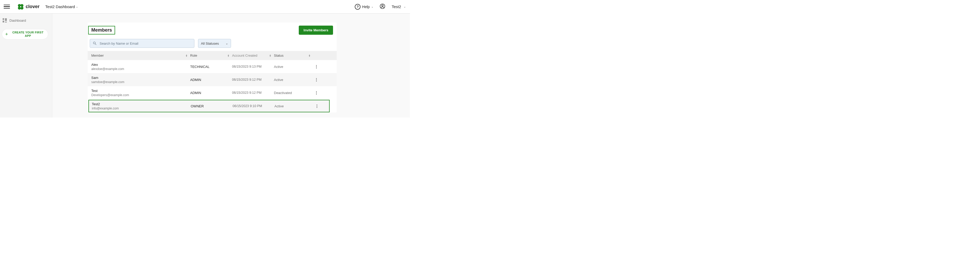 Image resolution: width=980 pixels, height=280 pixels. I want to click on help-button: ? Help ⌄, so click(364, 7).